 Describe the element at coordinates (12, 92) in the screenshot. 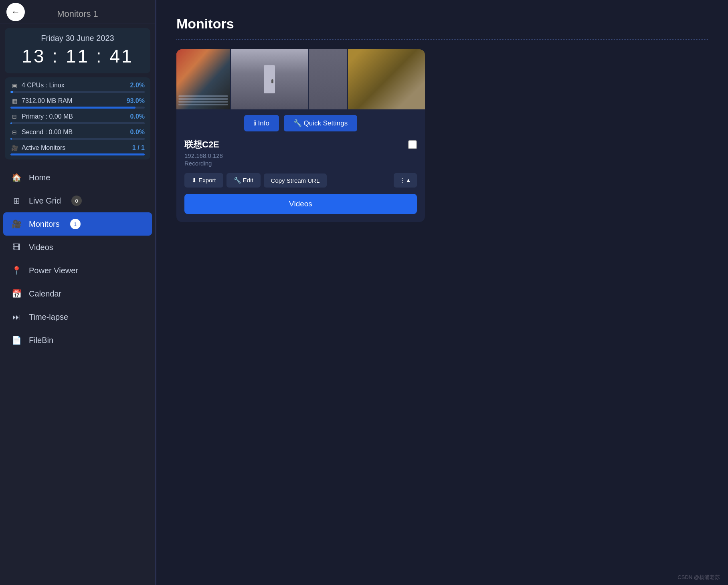

I see `cpu-bar-fill` at that location.